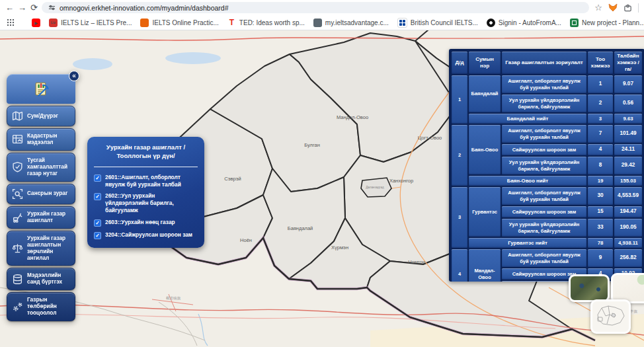  Describe the element at coordinates (41, 139) in the screenshot. I see `sidebar-item-cadastre: Кадастрын мэдээлэл` at that location.